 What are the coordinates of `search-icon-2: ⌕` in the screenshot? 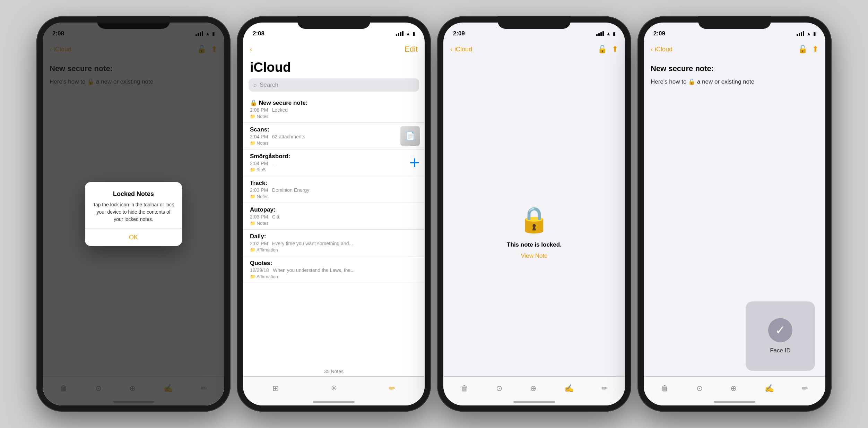 It's located at (255, 85).